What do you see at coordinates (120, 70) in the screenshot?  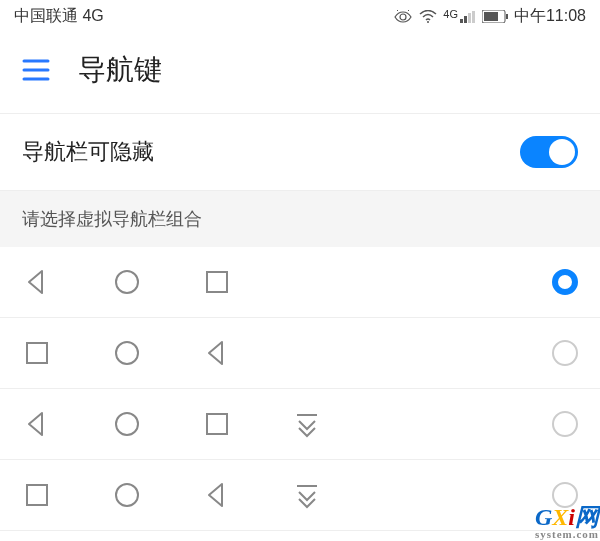 I see `page-title: 导航键` at bounding box center [120, 70].